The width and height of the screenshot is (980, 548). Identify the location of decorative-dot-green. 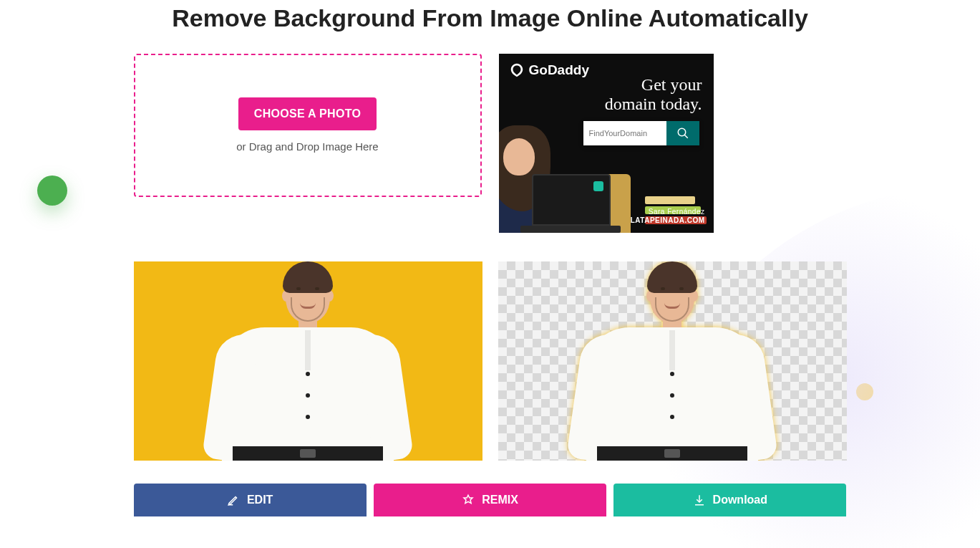
(52, 191).